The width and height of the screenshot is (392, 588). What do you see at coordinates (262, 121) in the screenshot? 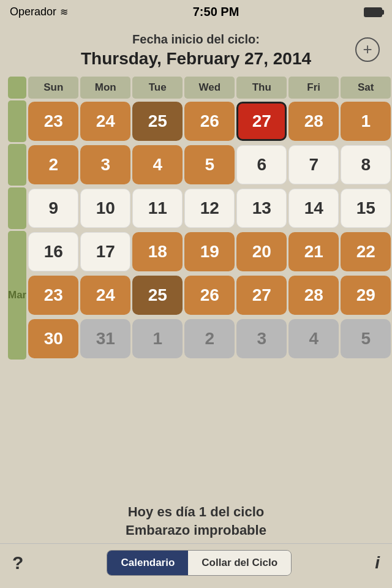
I see `date-27-w0: 27` at bounding box center [262, 121].